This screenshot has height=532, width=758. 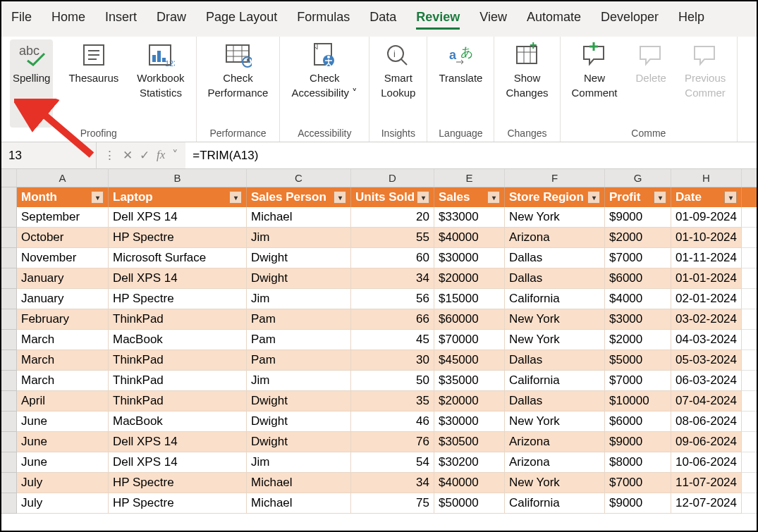 I want to click on column-header-E: E, so click(x=470, y=178).